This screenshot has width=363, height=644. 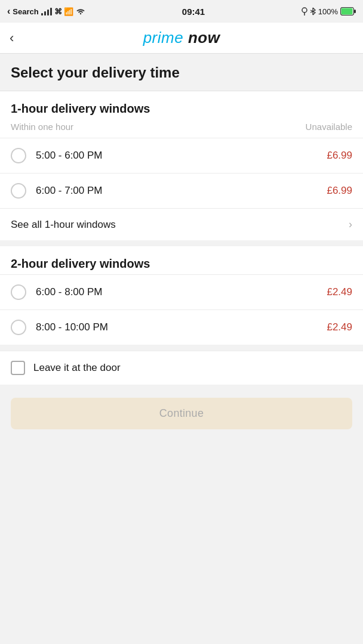 What do you see at coordinates (182, 73) in the screenshot?
I see `page-title-section: Select your delivery time` at bounding box center [182, 73].